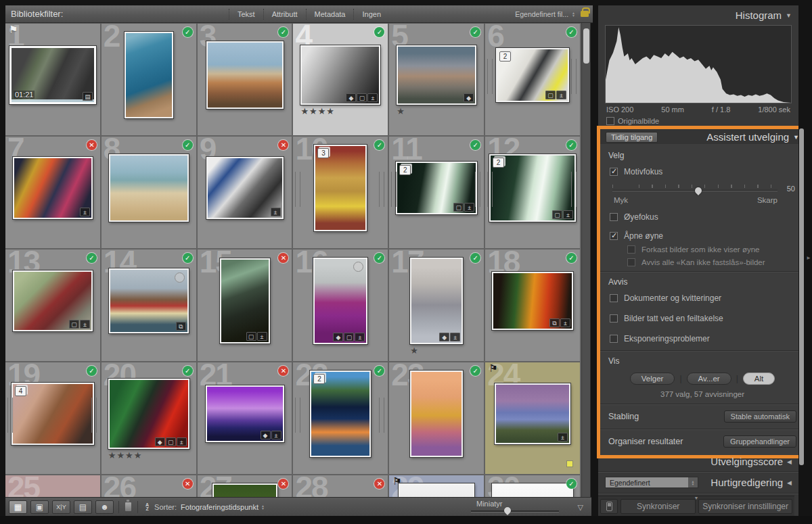 This screenshot has width=812, height=524. Describe the element at coordinates (223, 507) in the screenshot. I see `sort-criteria-dropdown: Fotograferingstidspunkt ▲▼` at that location.